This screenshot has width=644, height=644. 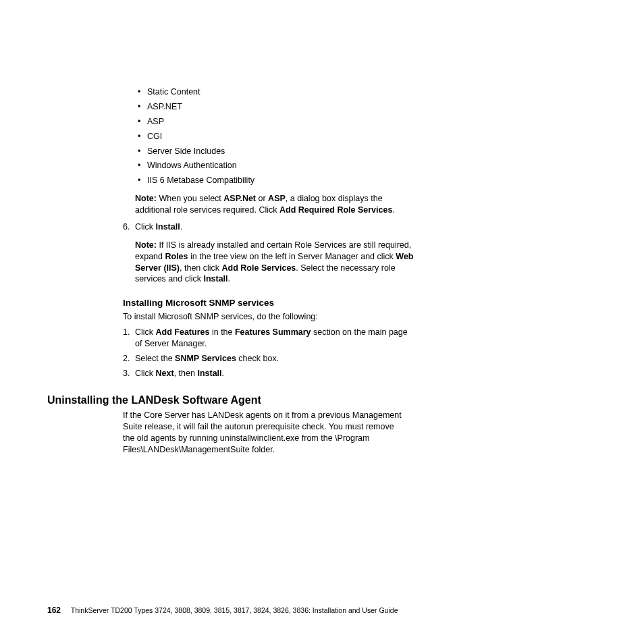 I want to click on bold: Add Features, so click(x=183, y=332).